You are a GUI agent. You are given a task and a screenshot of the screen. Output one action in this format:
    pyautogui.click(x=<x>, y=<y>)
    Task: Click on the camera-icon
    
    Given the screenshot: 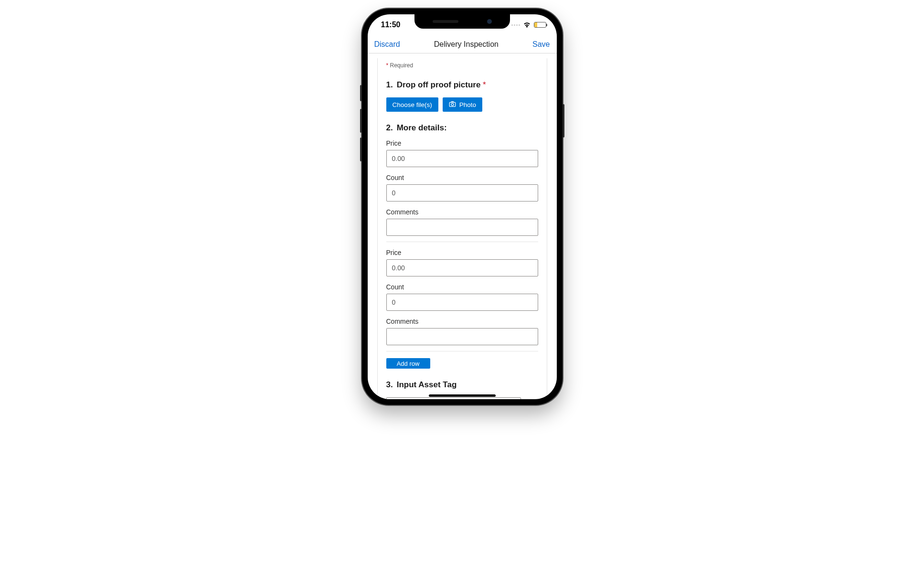 What is the action you would take?
    pyautogui.click(x=453, y=105)
    